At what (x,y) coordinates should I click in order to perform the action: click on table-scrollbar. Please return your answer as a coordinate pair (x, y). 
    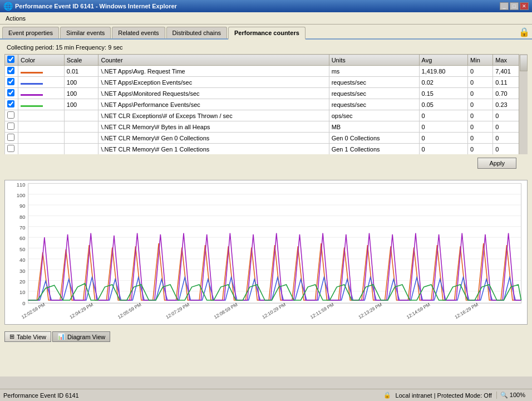
    Looking at the image, I should click on (523, 104).